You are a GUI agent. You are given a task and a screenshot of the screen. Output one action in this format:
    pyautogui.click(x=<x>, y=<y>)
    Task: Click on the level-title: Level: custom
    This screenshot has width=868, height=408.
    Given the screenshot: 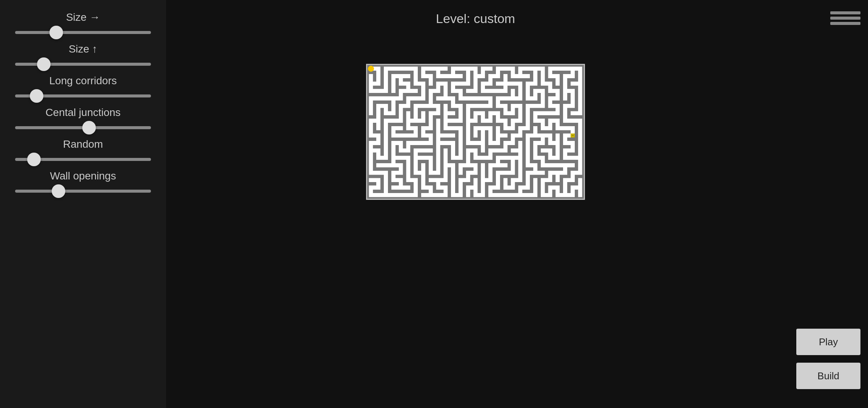 What is the action you would take?
    pyautogui.click(x=476, y=19)
    